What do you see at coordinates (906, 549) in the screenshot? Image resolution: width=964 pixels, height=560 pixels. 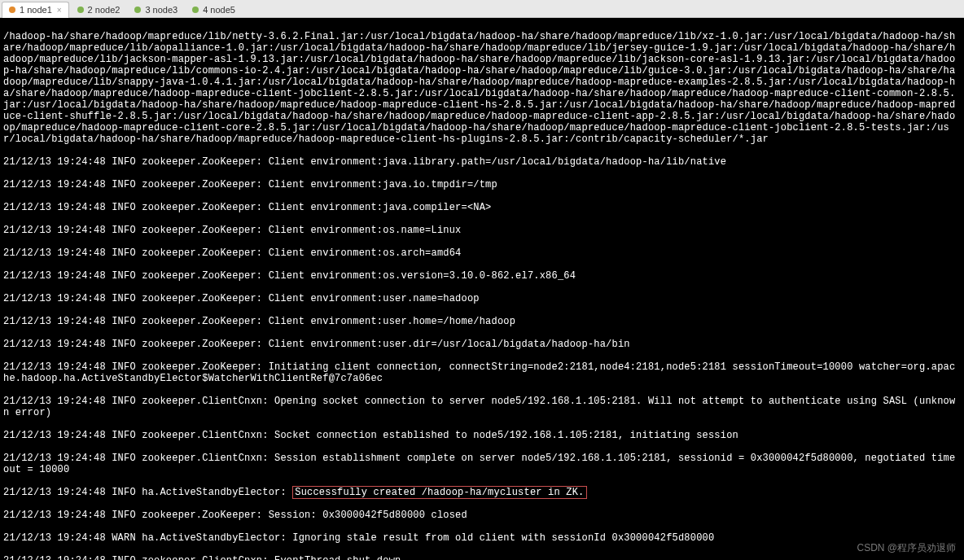 I see `watermark: CSDN @程序员劝退师` at bounding box center [906, 549].